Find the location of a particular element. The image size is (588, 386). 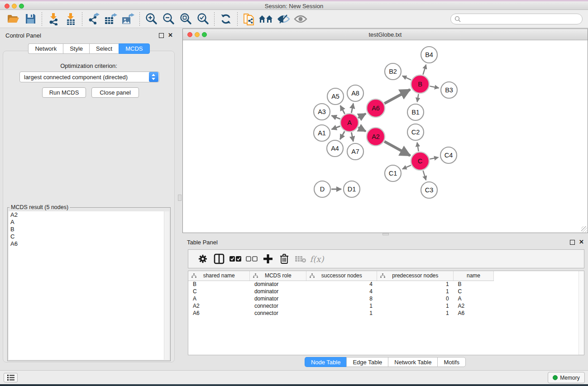

task-history-button is located at coordinates (11, 377).